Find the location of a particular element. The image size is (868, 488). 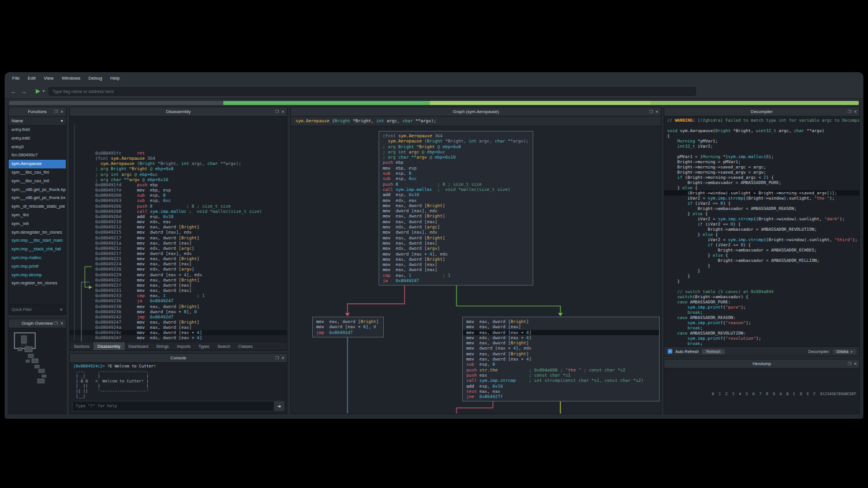

functions-sort-header: Name ▾ is located at coordinates (37, 121).